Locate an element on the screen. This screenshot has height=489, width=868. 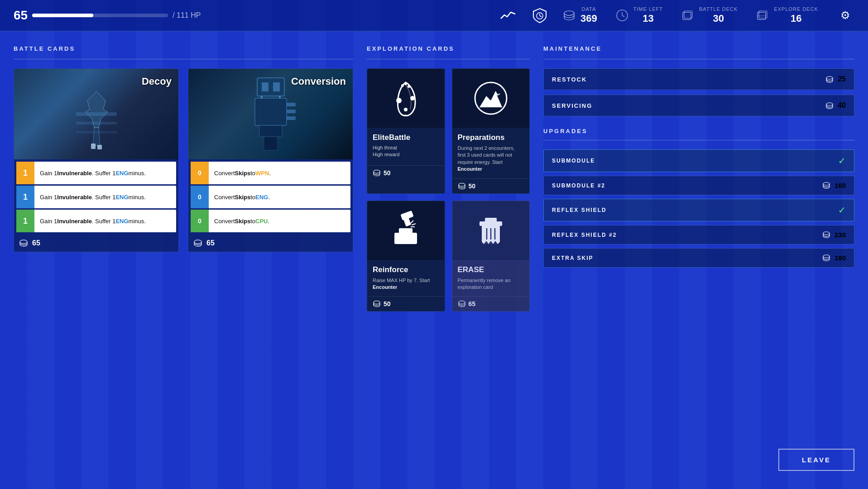
decoy-card-image: Decoy is located at coordinates (96, 114).